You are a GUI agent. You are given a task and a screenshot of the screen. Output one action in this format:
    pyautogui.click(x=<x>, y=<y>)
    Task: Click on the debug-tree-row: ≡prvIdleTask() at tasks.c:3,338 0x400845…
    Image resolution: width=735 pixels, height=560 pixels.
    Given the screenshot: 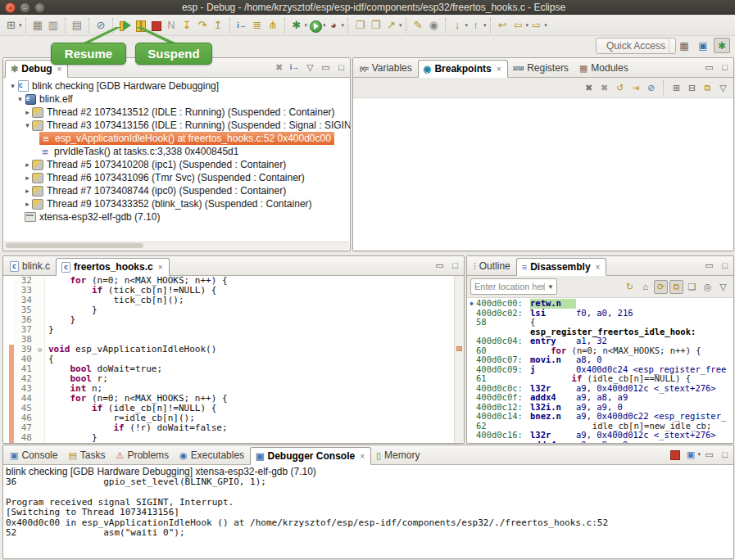 What is the action you would take?
    pyautogui.click(x=177, y=151)
    